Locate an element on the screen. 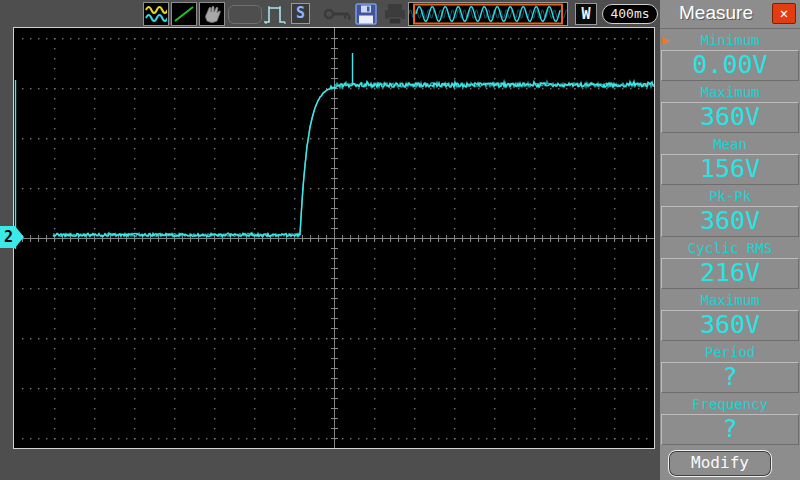  channel-display-button is located at coordinates (156, 14).